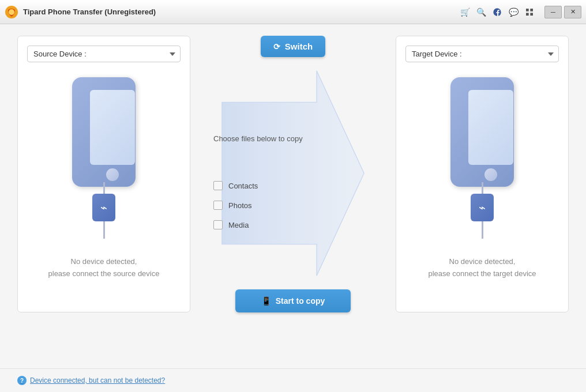 The image size is (586, 392). What do you see at coordinates (104, 54) in the screenshot?
I see `source-device-select: Source Device :` at bounding box center [104, 54].